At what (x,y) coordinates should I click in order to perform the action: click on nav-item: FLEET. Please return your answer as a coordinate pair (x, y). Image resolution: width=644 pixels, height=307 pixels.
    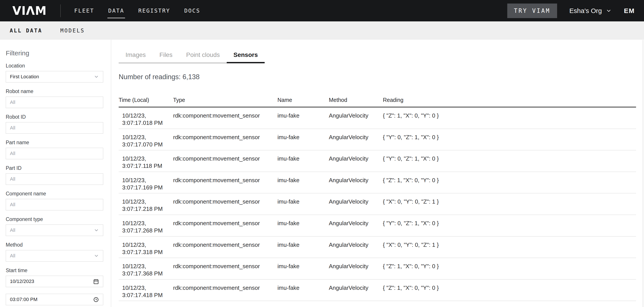
    Looking at the image, I should click on (84, 11).